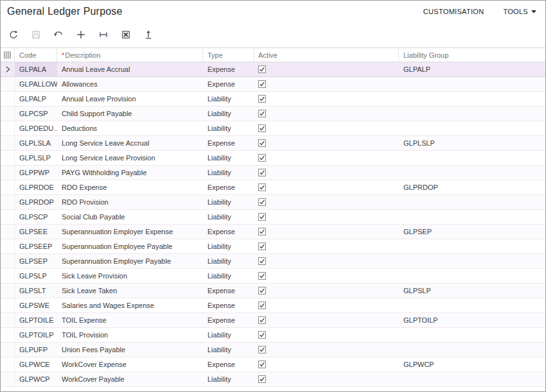  What do you see at coordinates (36, 305) in the screenshot?
I see `cell-code: GLPSWE` at bounding box center [36, 305].